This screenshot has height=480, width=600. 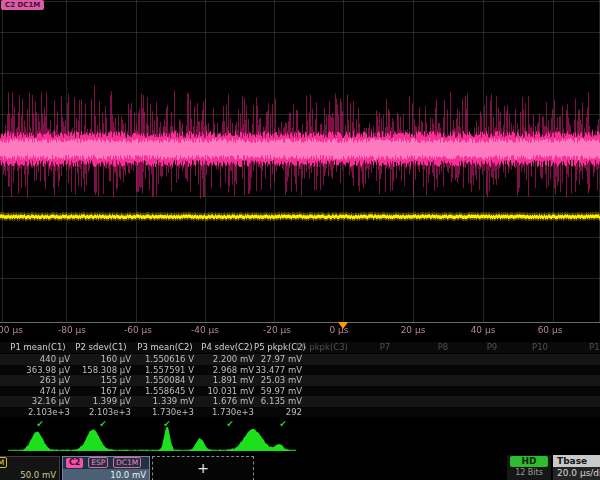 I want to click on measure-stats-row: 474 µV167 µV1.558645 V10.031 mV59.97 mV, so click(x=300, y=392).